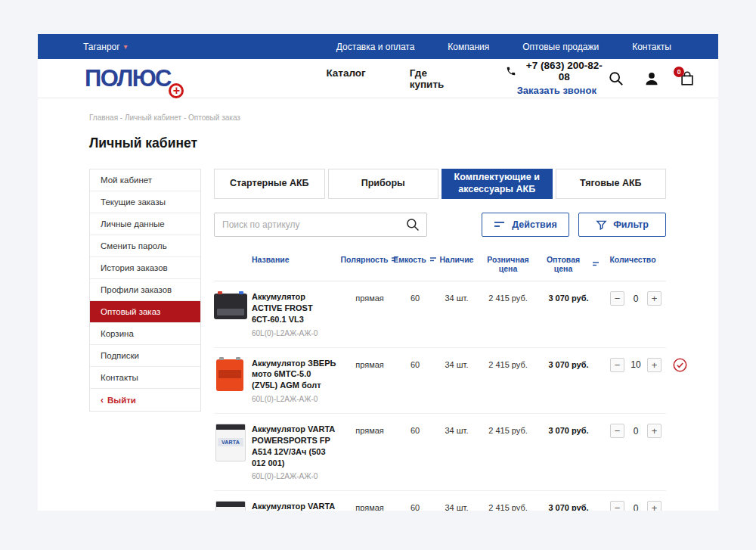  What do you see at coordinates (145, 291) in the screenshot?
I see `sidebar-item-order-profiles: Профили заказов` at bounding box center [145, 291].